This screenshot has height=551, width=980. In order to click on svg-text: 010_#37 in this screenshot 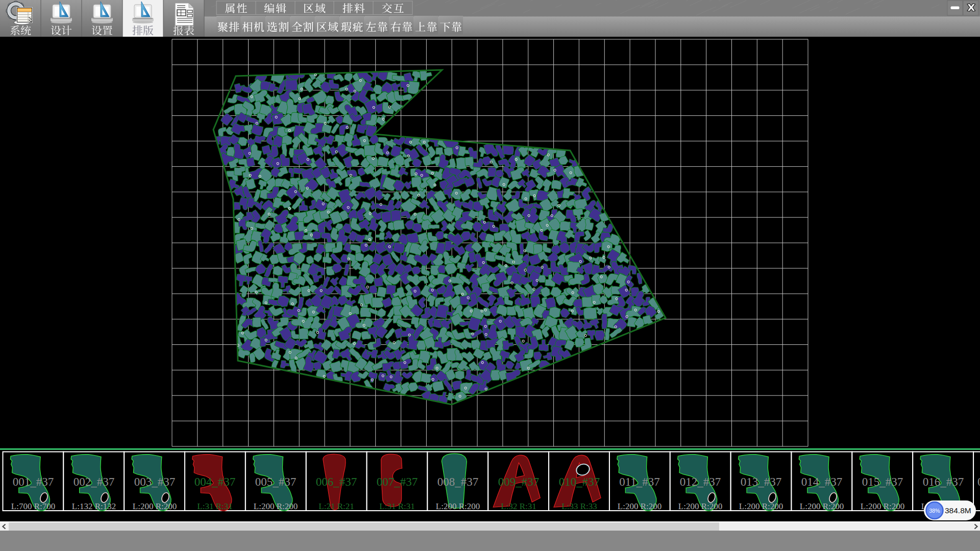, I will do `click(580, 482)`.